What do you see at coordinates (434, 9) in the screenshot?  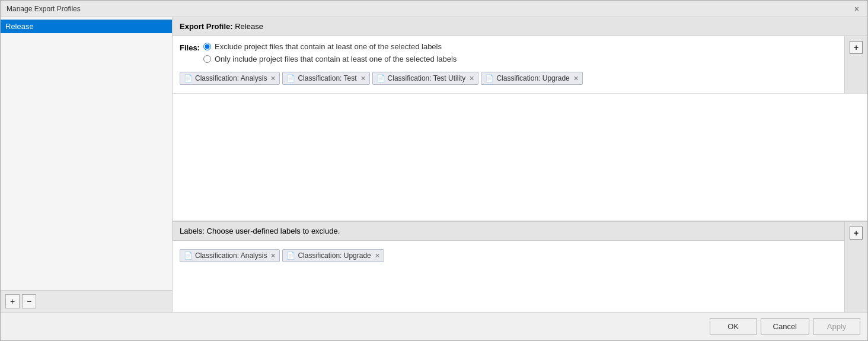 I see `title-bar: Manage Export Profiles ×` at bounding box center [434, 9].